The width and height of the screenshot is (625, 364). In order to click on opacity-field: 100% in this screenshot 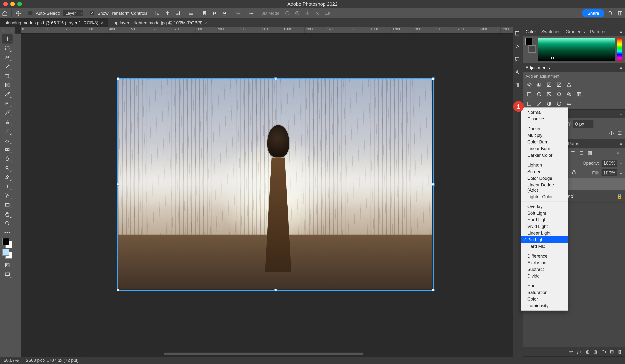, I will do `click(609, 163)`.